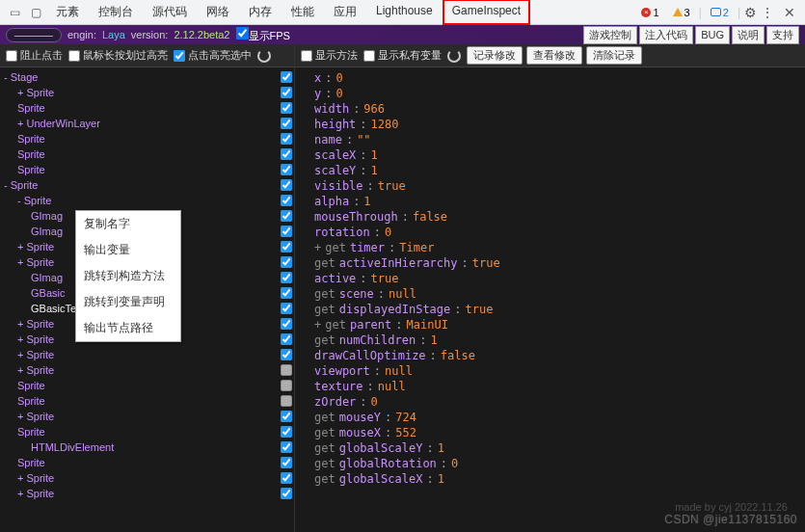 The image size is (805, 532). What do you see at coordinates (748, 35) in the screenshot?
I see `action-说明: 说明` at bounding box center [748, 35].